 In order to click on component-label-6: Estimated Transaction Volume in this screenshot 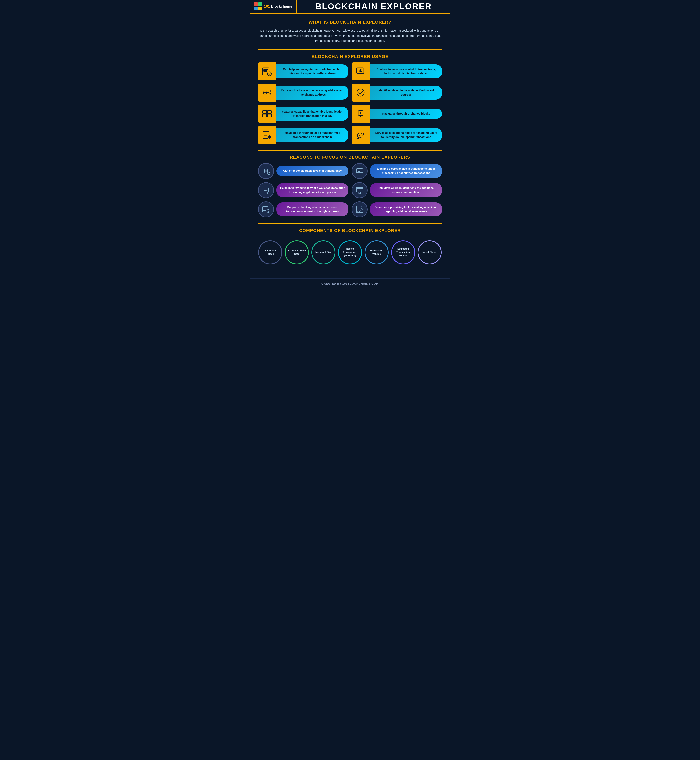, I will do `click(403, 252)`.